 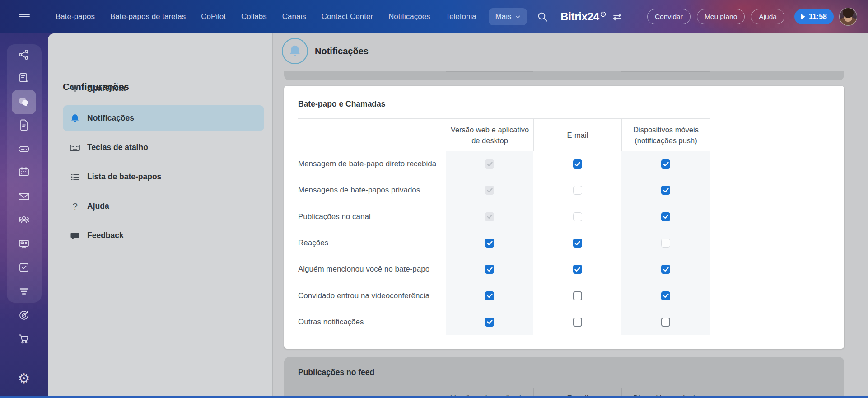 I want to click on drive-icon, so click(x=24, y=149).